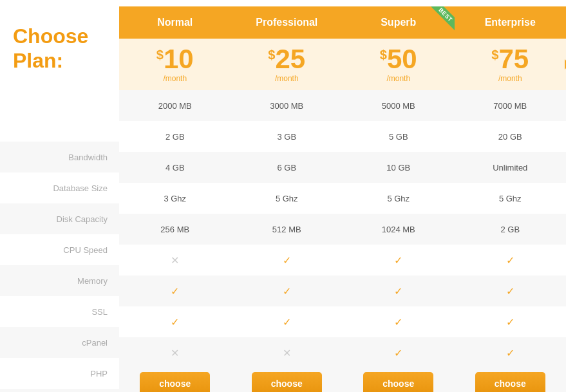  I want to click on professional-cpu: 5 Ghz, so click(287, 198).